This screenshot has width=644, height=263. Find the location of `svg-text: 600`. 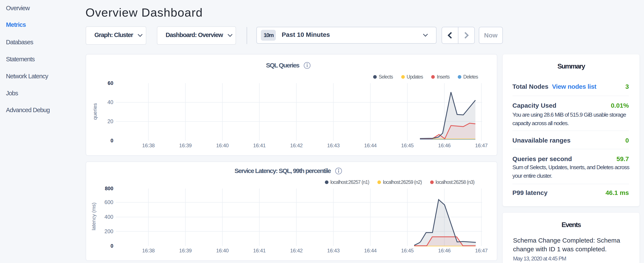

svg-text: 600 is located at coordinates (109, 202).